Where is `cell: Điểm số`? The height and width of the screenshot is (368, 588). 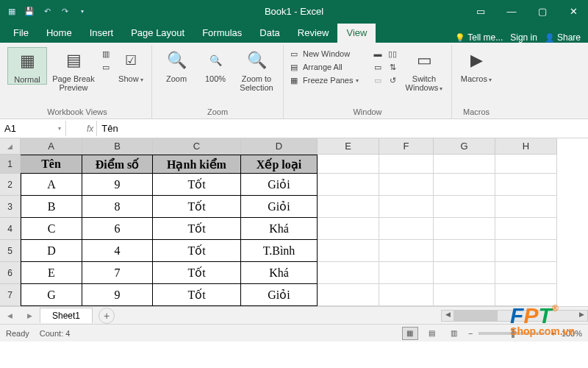
cell: Điểm số is located at coordinates (118, 164).